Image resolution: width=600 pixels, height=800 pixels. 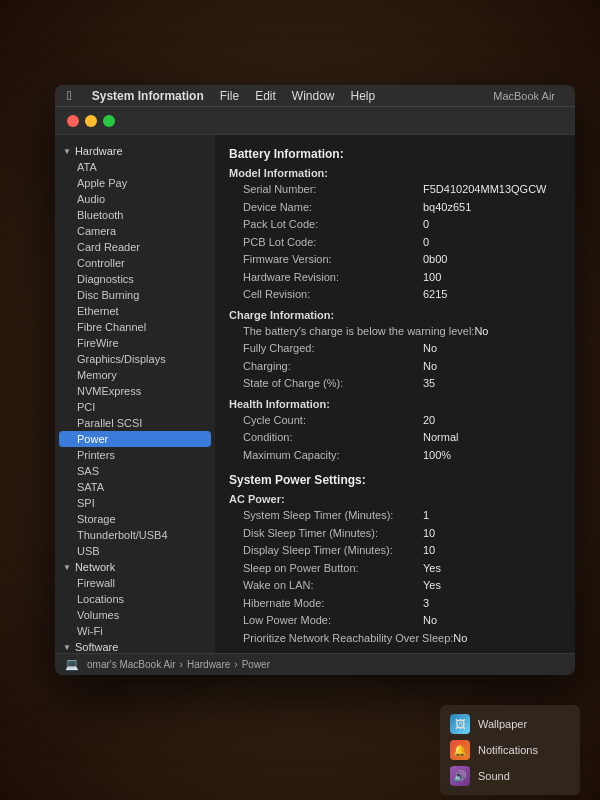 I want to click on ac-prioritize-value: No, so click(x=460, y=638).